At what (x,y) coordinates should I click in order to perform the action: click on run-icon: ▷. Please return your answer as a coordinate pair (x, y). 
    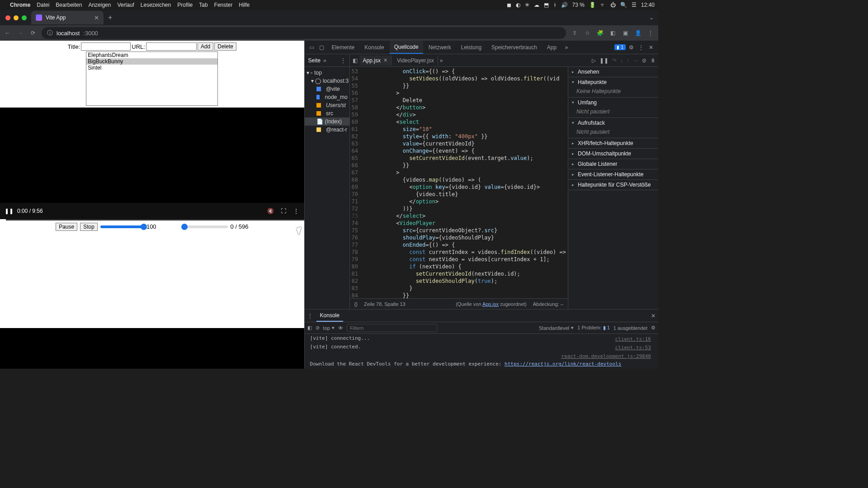
    Looking at the image, I should click on (594, 61).